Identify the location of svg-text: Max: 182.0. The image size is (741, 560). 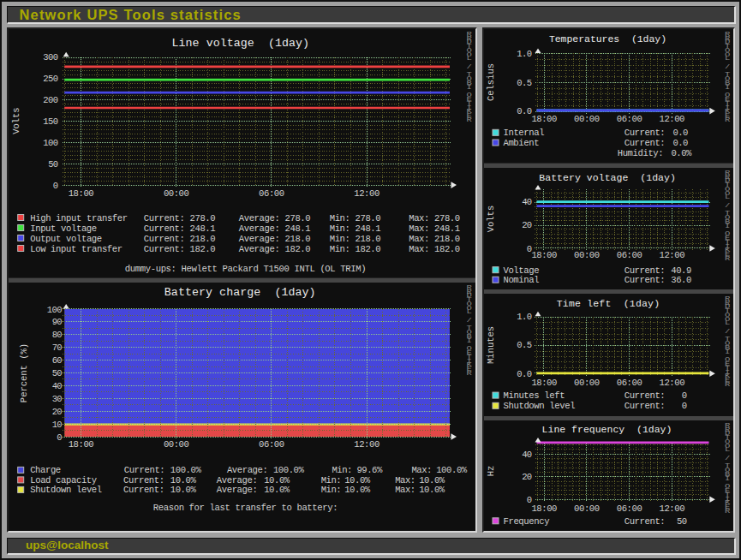
(434, 249).